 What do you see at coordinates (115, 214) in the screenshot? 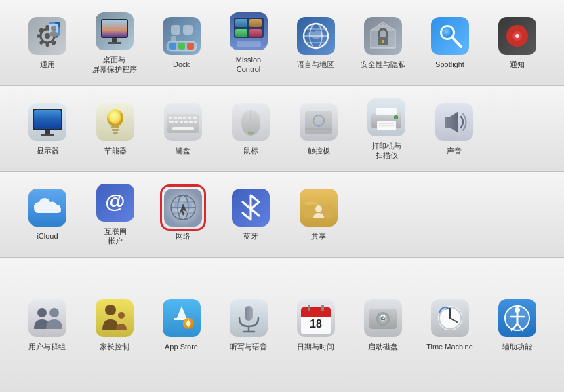
I see `pref-internet-accounts: @ 互联网帐户` at bounding box center [115, 214].